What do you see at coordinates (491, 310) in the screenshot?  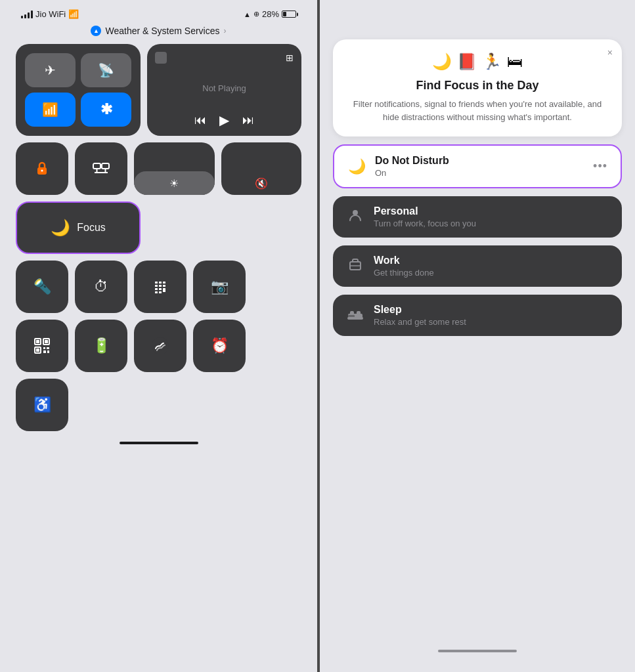 I see `sleep-name: Sleep` at bounding box center [491, 310].